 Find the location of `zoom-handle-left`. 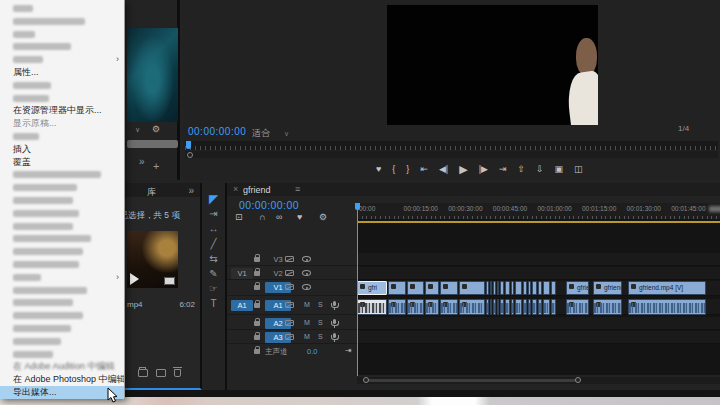

zoom-handle-left is located at coordinates (366, 380).